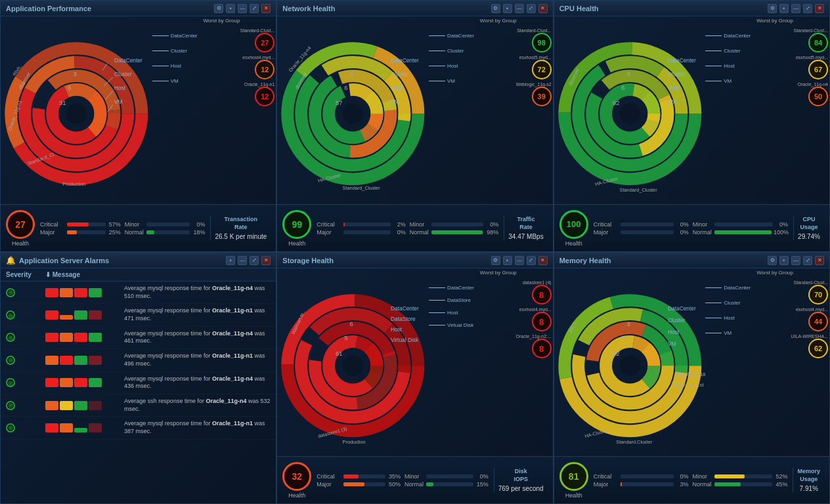  Describe the element at coordinates (784, 261) in the screenshot. I see `square-btn-memory: ▪` at that location.